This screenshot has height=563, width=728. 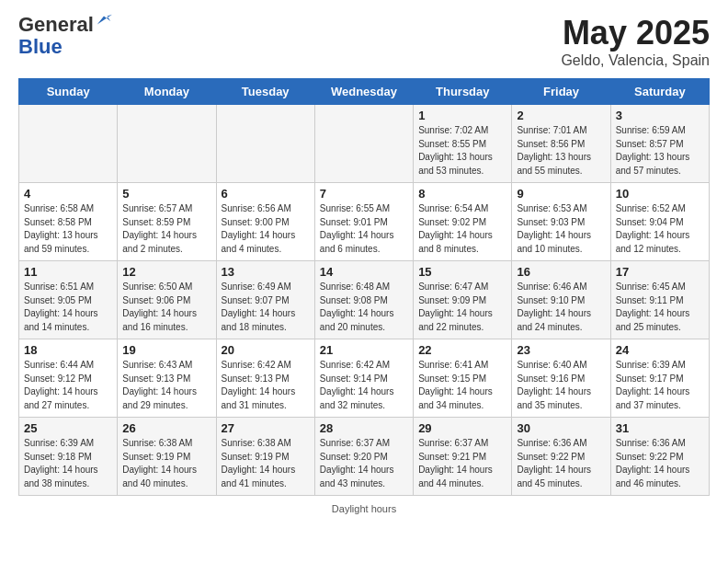 What do you see at coordinates (462, 229) in the screenshot?
I see `day-info: Sunrise: 6:54 AM Sunset: 9:02 PM Dayligh…` at bounding box center [462, 229].